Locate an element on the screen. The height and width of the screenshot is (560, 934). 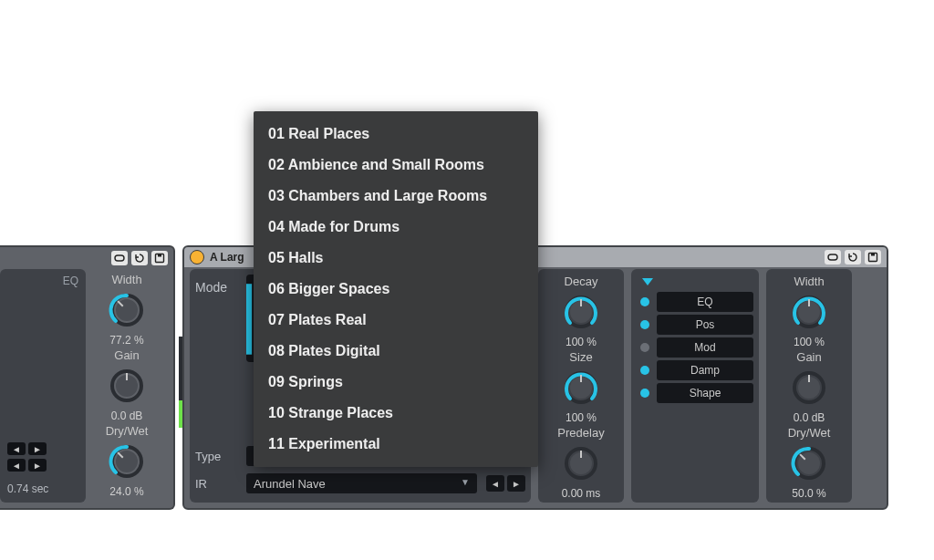
width2-knob is located at coordinates (809, 312).